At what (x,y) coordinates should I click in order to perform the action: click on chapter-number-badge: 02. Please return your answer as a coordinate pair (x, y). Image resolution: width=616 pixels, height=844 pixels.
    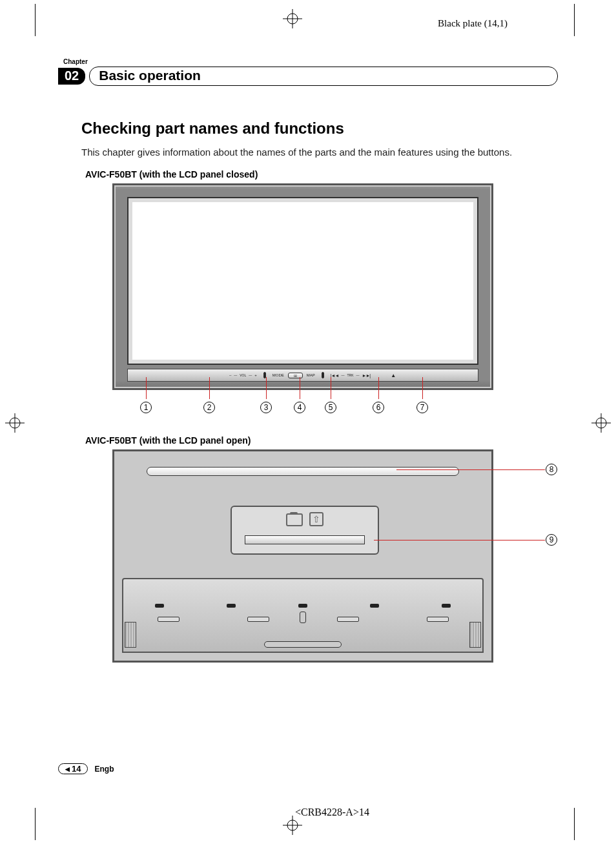
    Looking at the image, I should click on (72, 76).